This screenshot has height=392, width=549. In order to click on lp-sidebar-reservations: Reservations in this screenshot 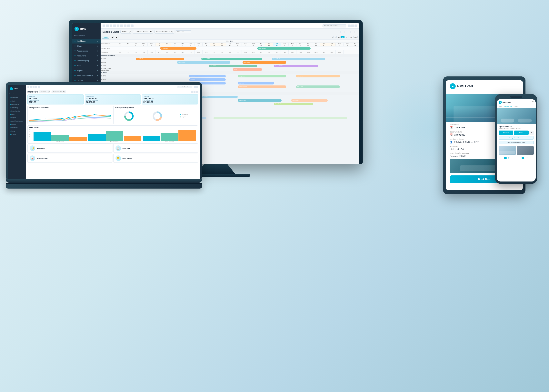, I will do `click(17, 104)`.